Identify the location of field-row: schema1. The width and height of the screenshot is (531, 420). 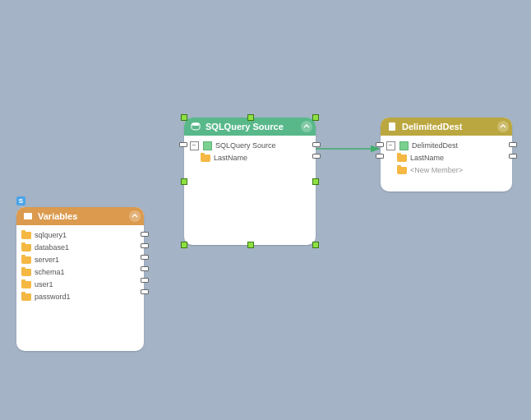
(81, 272).